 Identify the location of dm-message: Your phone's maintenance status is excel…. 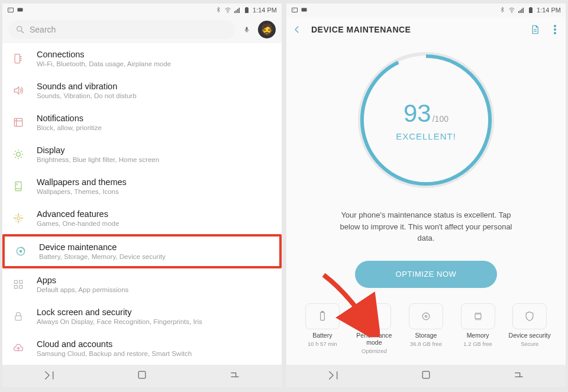
(426, 227).